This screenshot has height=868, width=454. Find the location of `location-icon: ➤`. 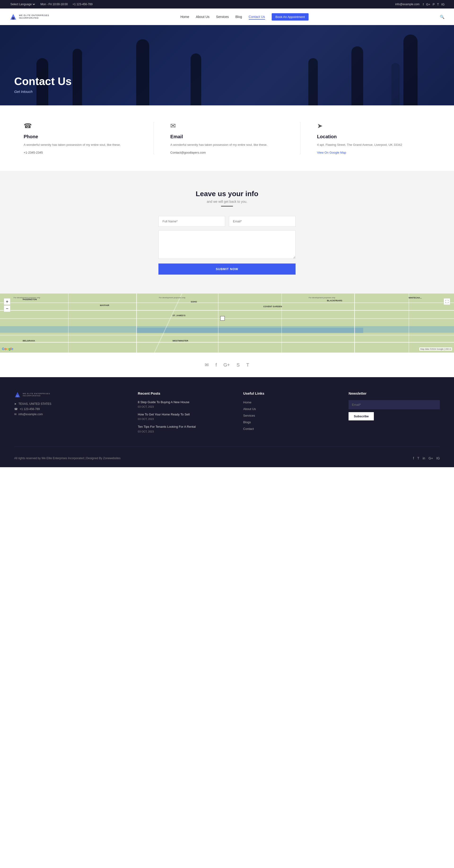

location-icon: ➤ is located at coordinates (374, 126).